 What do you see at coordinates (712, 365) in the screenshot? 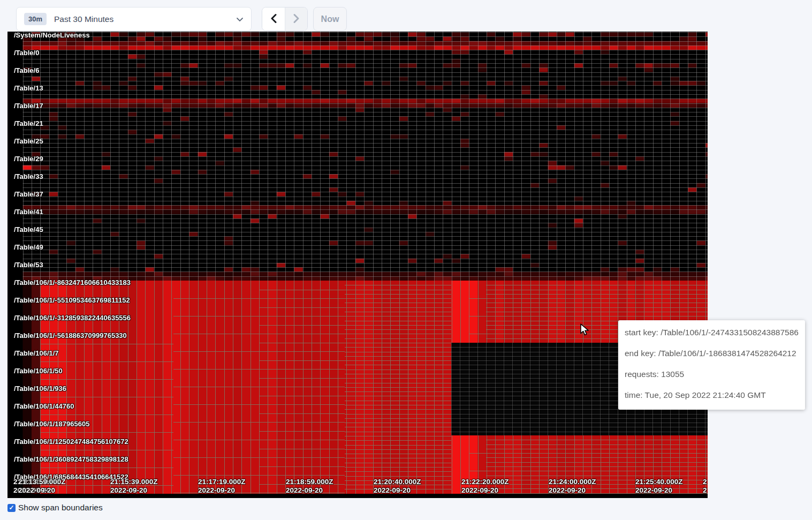
I see `heatmap-tooltip: start key: /Table/106/1/-247433150824388…` at bounding box center [712, 365].